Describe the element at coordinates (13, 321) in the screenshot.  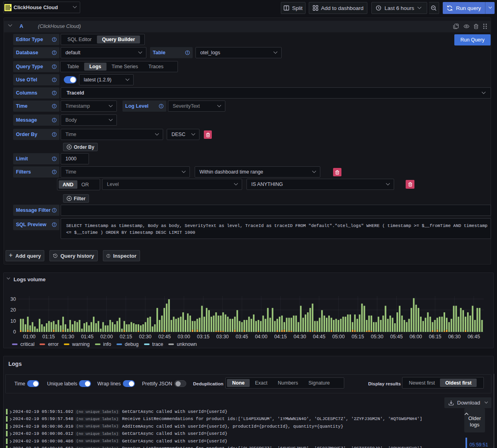
I see `svg-text: 10` at that location.